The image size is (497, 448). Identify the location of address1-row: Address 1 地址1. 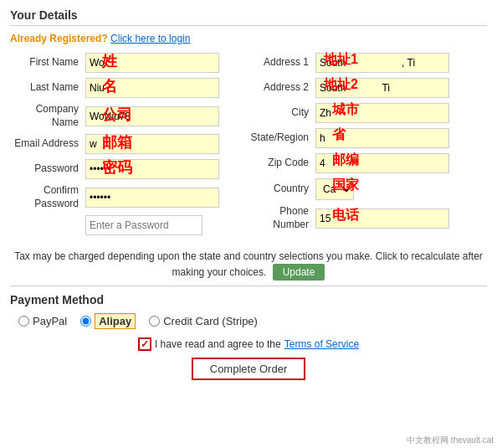
(366, 63).